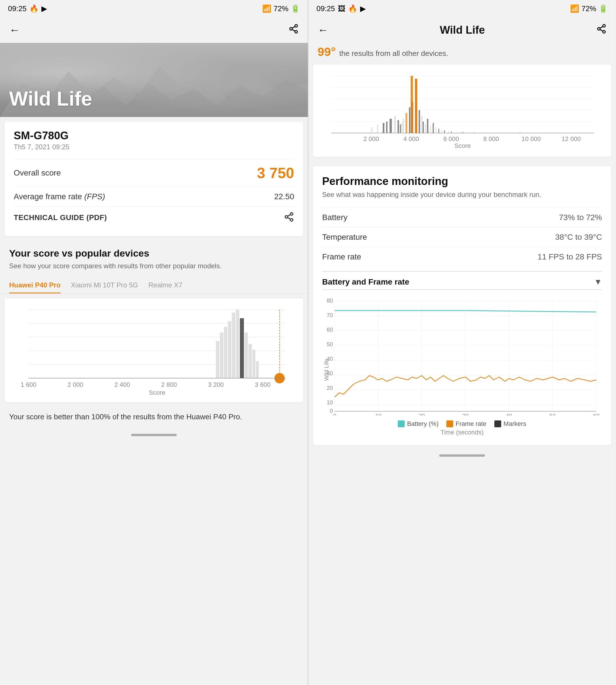  I want to click on fps-label: Average frame rate (FPS), so click(60, 197).